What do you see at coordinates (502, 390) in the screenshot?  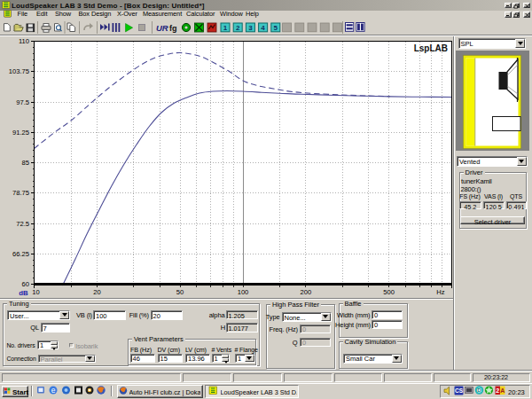 I see `svg-text: A` at bounding box center [502, 390].